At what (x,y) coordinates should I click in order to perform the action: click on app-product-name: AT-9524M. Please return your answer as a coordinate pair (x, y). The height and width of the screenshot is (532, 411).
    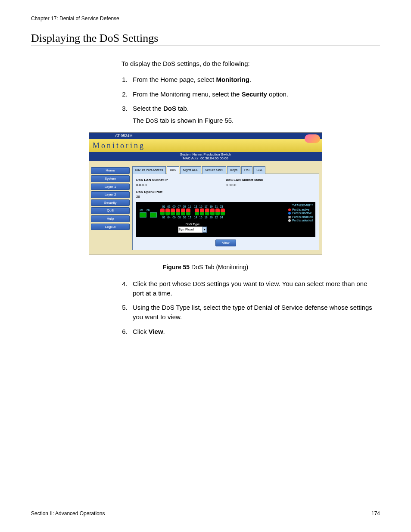
    Looking at the image, I should click on (206, 136).